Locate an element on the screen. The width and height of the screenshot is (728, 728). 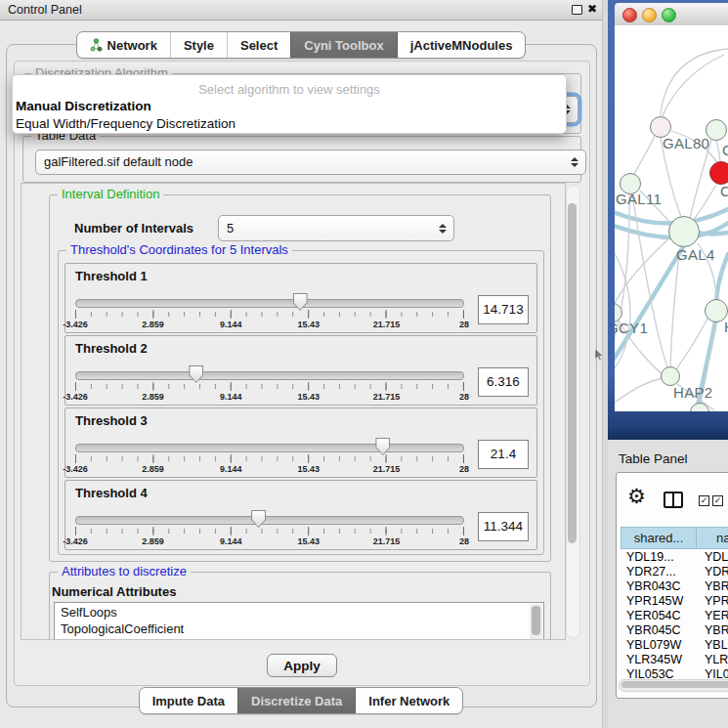
threshold-panel: Threshold 3 -3.4262.8599.14415.4321.7152… is located at coordinates (301, 443).